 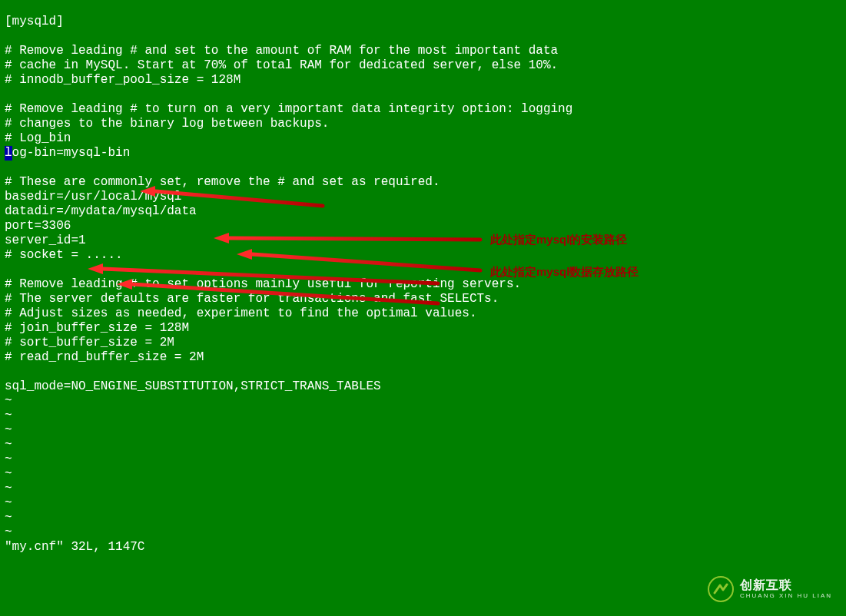 I want to click on editor-line: basedir=/usr/local/mysql, so click(x=423, y=197).